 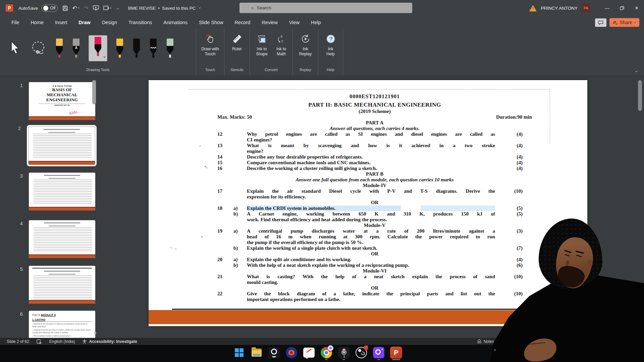 What do you see at coordinates (322, 341) in the screenshot?
I see `status-bar: Slide 2 of 62 English (India) Accessibil…` at bounding box center [322, 341].